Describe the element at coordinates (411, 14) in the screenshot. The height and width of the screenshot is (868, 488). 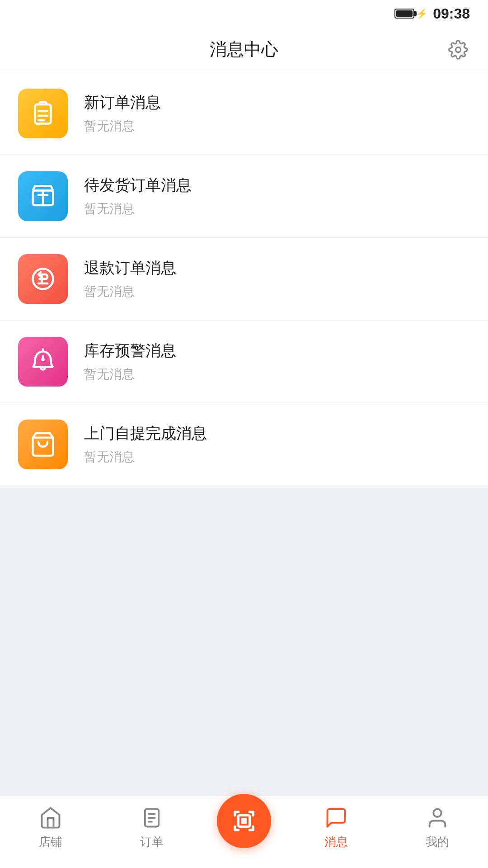
I see `battery-icon: ⚡` at that location.